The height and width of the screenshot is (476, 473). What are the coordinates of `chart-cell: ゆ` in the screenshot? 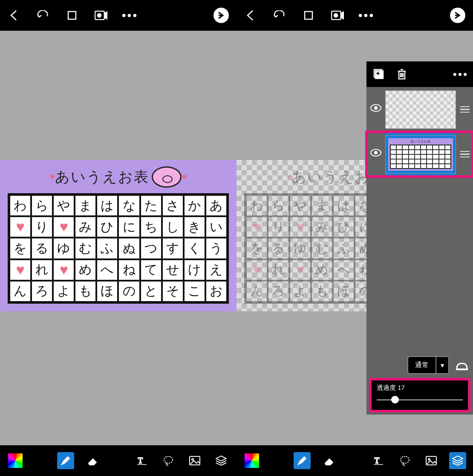 It's located at (64, 248).